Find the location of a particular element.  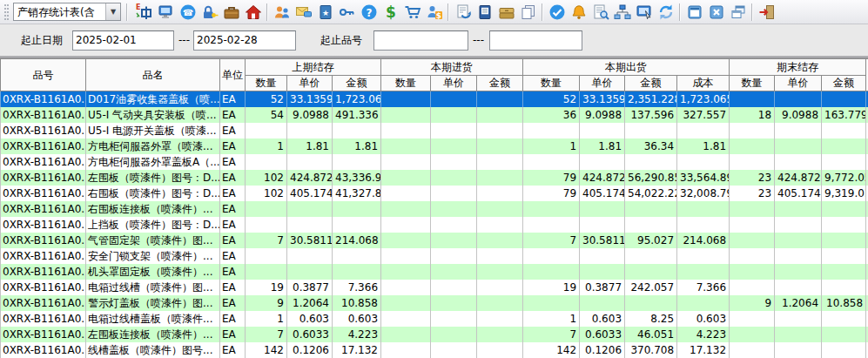

item-name-cell: 方电柜伺服器外罩（喷漆... is located at coordinates (153, 146).